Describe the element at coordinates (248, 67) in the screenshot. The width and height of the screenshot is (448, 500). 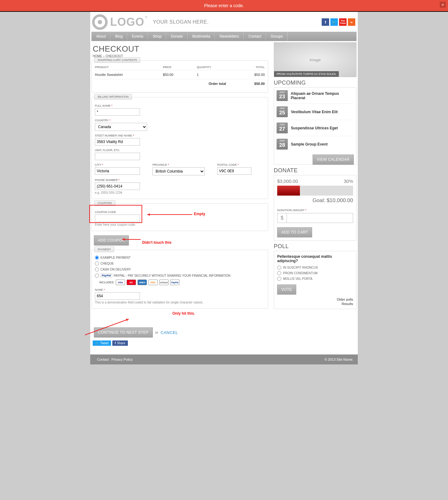
I see `col-total: TOTAL` at that location.